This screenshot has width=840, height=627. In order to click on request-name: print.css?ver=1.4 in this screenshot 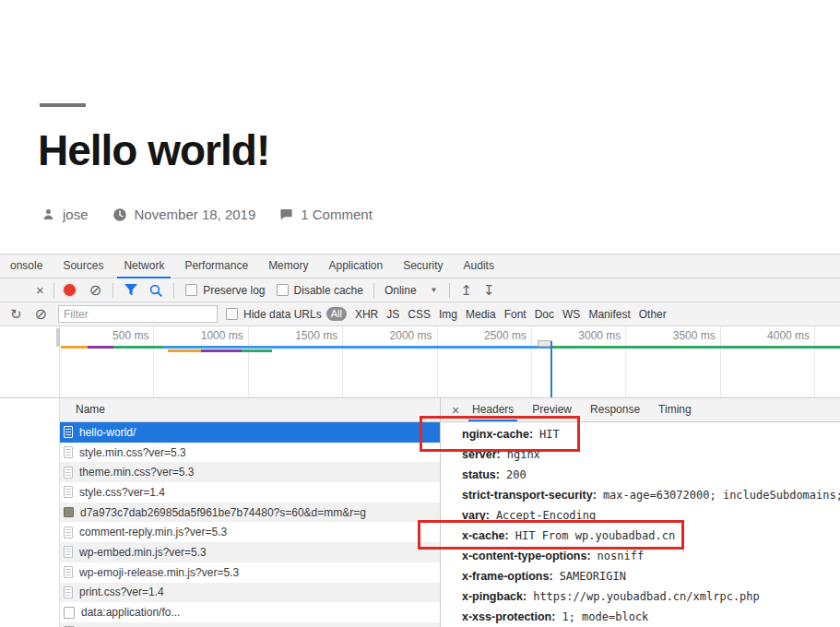, I will do `click(122, 592)`.